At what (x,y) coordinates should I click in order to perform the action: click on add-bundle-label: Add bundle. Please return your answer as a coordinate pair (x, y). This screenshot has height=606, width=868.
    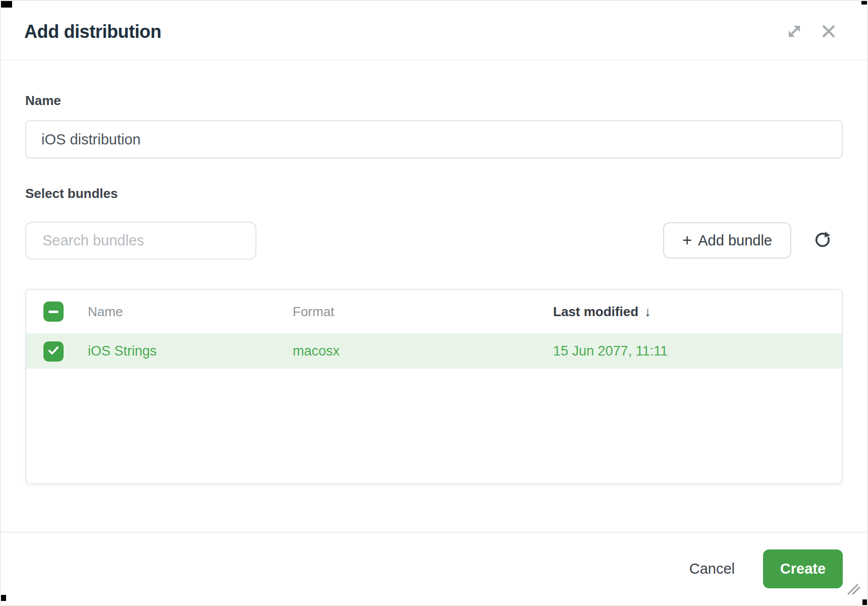
    Looking at the image, I should click on (735, 240).